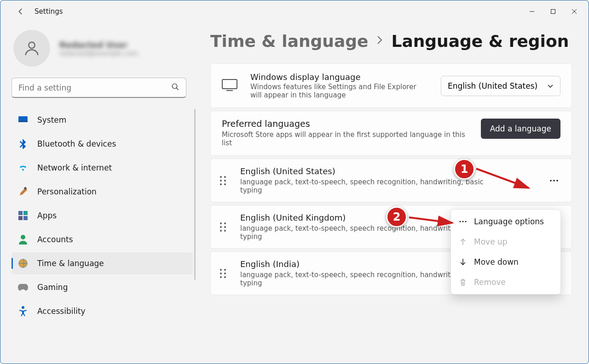  Describe the element at coordinates (492, 86) in the screenshot. I see `dropdown-value: English (United States)` at that location.